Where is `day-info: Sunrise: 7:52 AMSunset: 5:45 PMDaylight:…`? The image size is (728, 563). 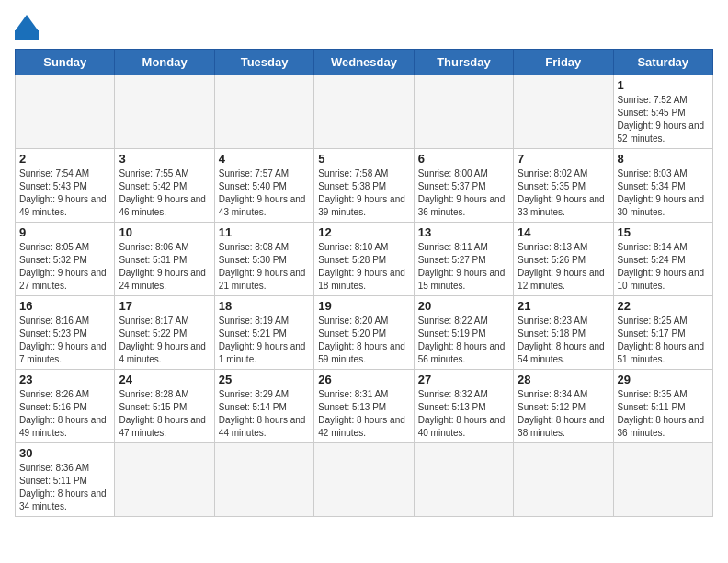
day-info: Sunrise: 7:52 AMSunset: 5:45 PMDaylight:… is located at coordinates (664, 120).